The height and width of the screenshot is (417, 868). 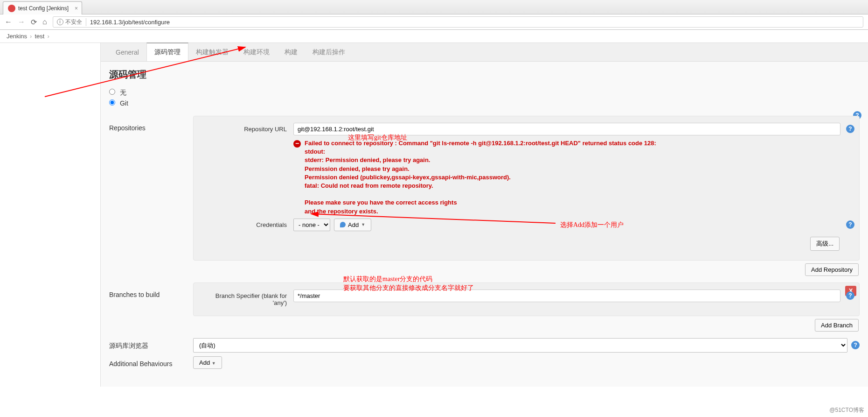 What do you see at coordinates (124, 103) in the screenshot?
I see `scm-git-label: Git` at bounding box center [124, 103].